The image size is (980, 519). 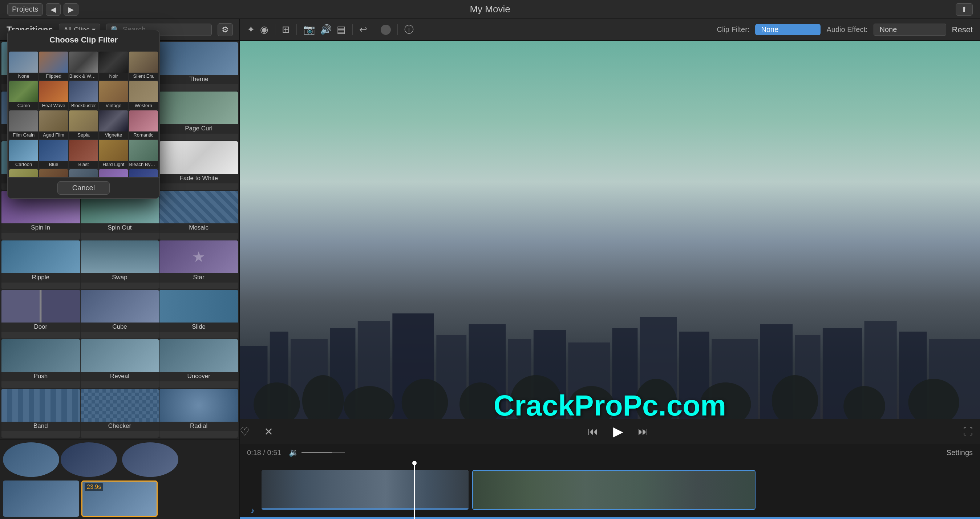 I want to click on filter-item-noir: Noir, so click(x=113, y=66).